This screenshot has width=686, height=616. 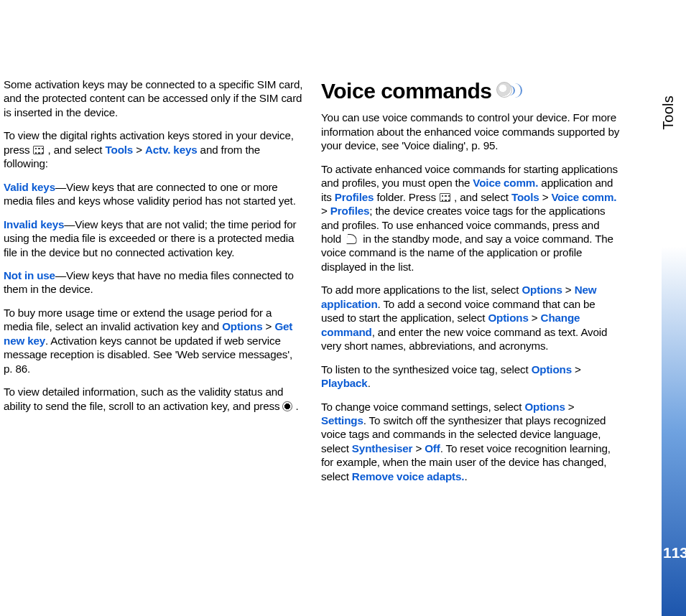 What do you see at coordinates (515, 90) in the screenshot?
I see `voice-icon-waves` at bounding box center [515, 90].